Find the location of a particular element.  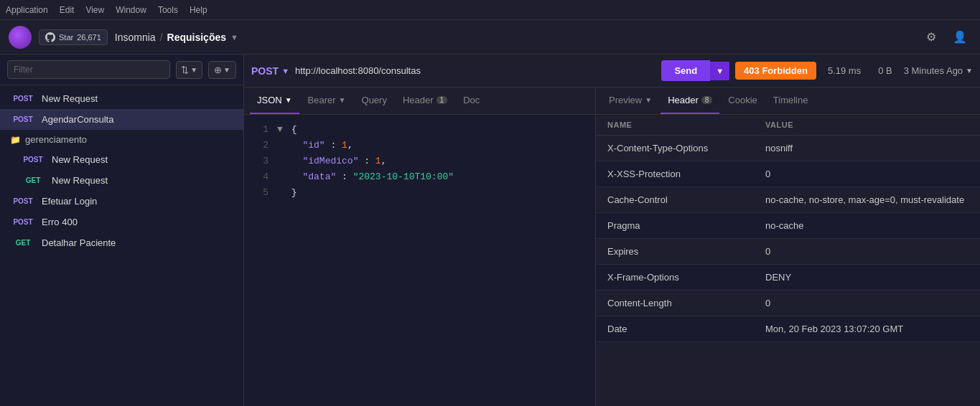

code-line-1: 1 ▼ { is located at coordinates (419, 130).